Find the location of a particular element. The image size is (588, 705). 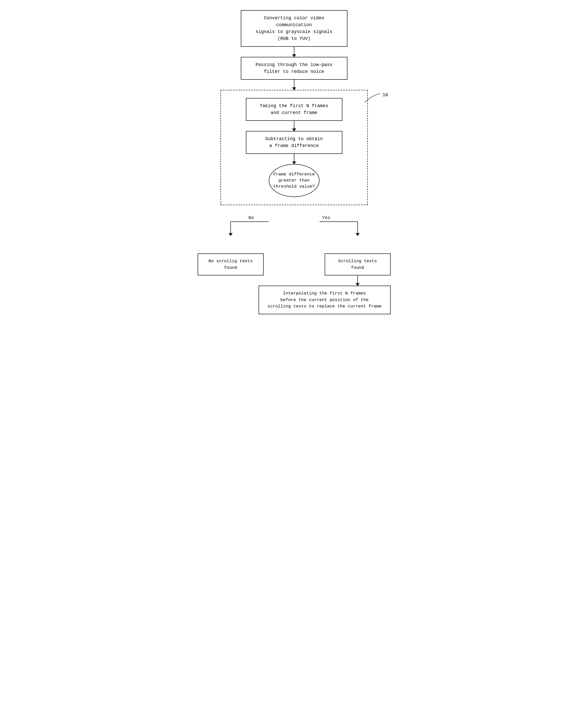

region-label: 10 is located at coordinates (386, 95).